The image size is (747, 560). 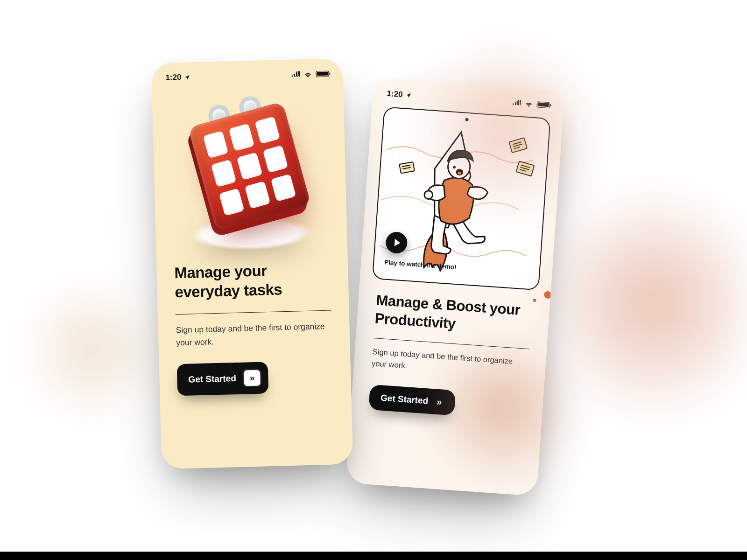 What do you see at coordinates (467, 119) in the screenshot?
I see `card-camera-dot-icon` at bounding box center [467, 119].